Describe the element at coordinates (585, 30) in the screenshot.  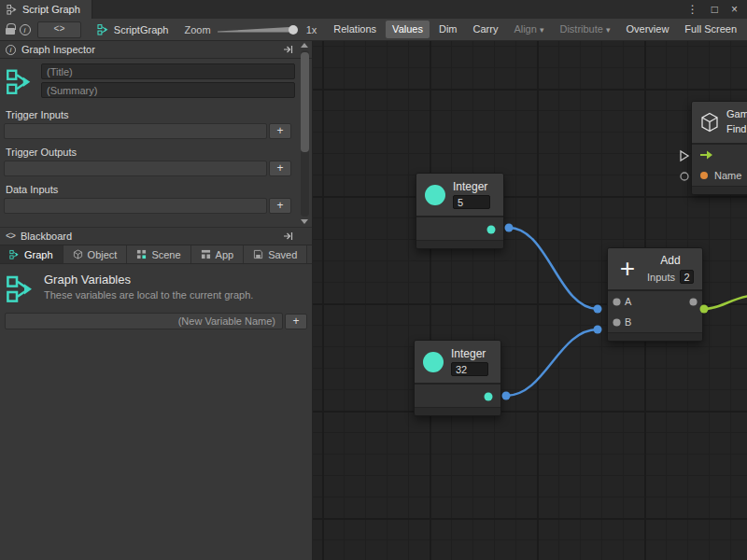
I see `distribute-dropdown: Distribute ▾` at that location.